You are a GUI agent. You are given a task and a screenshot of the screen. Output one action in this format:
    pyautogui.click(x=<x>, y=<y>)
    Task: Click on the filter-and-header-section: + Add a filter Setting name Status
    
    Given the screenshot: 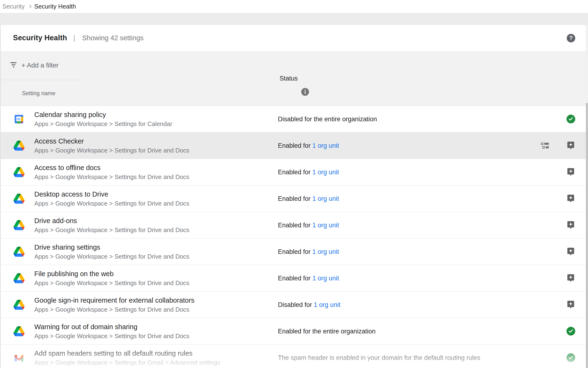 What is the action you would take?
    pyautogui.click(x=293, y=78)
    